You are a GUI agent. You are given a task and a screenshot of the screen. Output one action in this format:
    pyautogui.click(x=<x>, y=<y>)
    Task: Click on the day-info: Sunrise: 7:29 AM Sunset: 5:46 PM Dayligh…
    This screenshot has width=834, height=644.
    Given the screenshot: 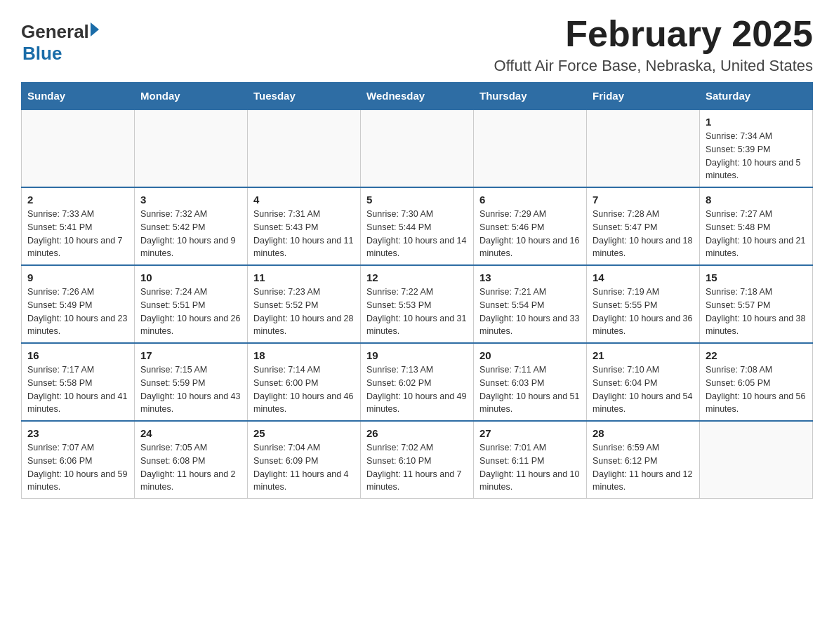 What is the action you would take?
    pyautogui.click(x=530, y=234)
    